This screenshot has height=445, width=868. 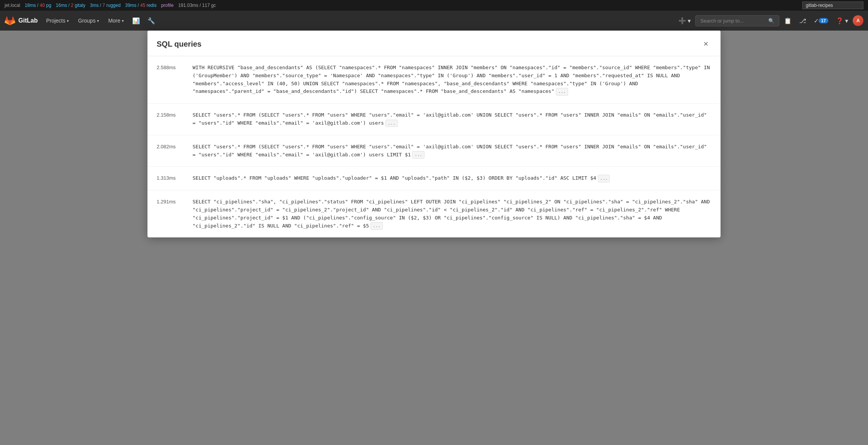 I want to click on navbar: GitLab Projects ▾ Groups ▾ More ▾ 📊 🔧 ➕ …, so click(x=434, y=21).